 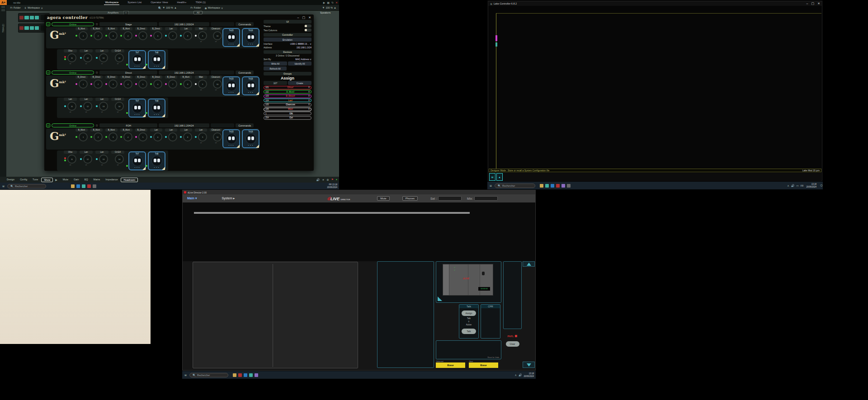 What do you see at coordinates (486, 198) in the screenshot?
I see `mix-field` at bounding box center [486, 198].